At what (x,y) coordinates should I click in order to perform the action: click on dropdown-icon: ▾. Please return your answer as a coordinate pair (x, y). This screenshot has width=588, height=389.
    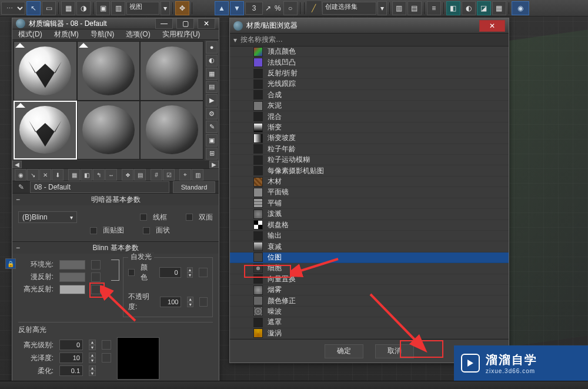
    Looking at the image, I should click on (382, 8).